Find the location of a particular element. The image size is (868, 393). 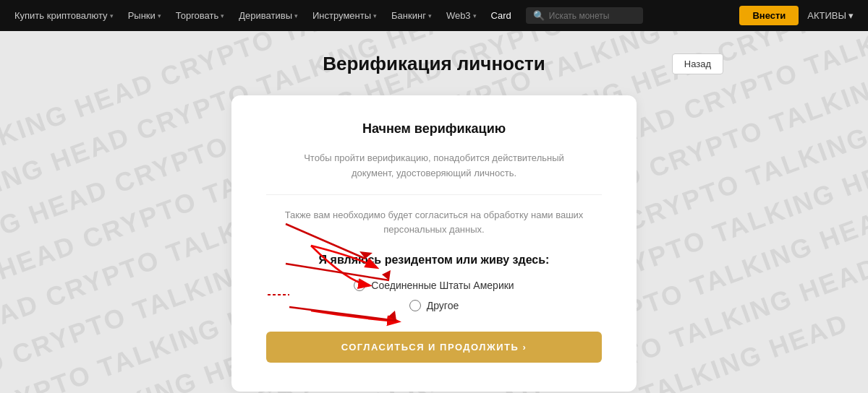

card-title: Начнем верификацию is located at coordinates (434, 129).